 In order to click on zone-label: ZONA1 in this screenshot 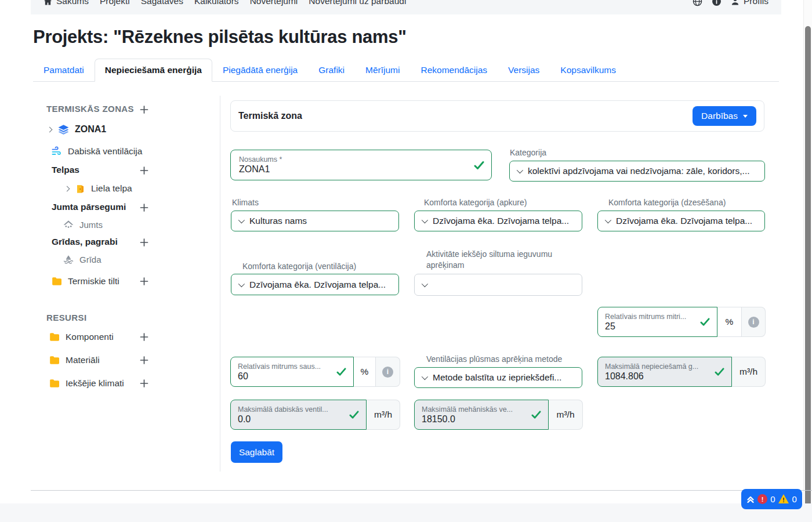, I will do `click(90, 129)`.